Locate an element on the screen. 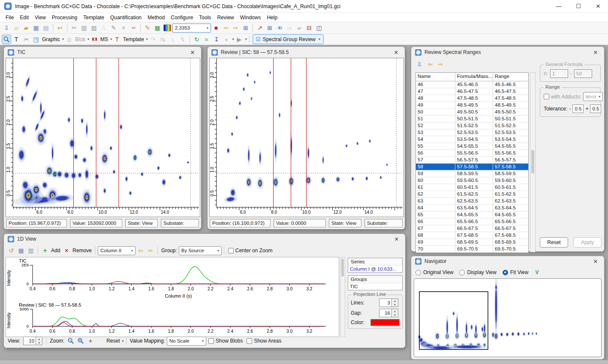 This screenshot has width=608, height=364. next-range-icon: ⇨ is located at coordinates (441, 64).